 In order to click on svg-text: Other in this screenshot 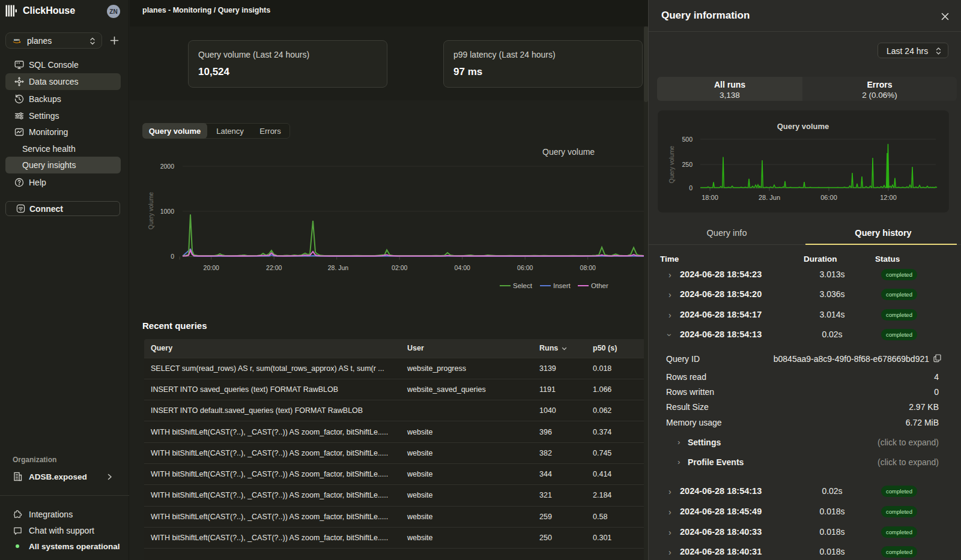, I will do `click(599, 286)`.